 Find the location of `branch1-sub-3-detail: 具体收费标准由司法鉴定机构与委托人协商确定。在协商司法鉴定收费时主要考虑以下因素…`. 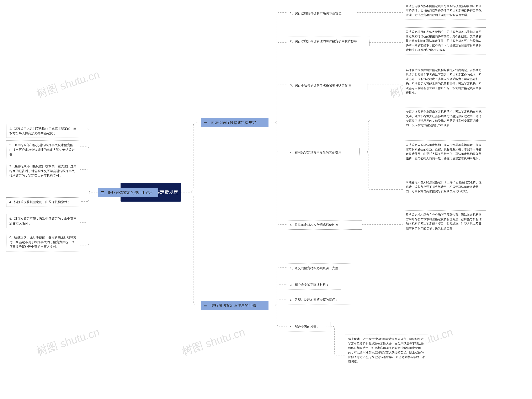

branch1-sub-3-detail: 具体收费标准由司法鉴定机构与委托人协商确定。在协商司法鉴定收费时主要考虑以下因素… is located at coordinates (444, 81).